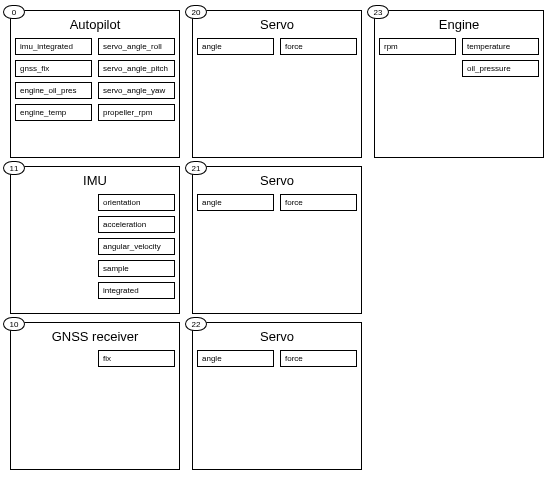  I want to click on node-title: IMU, so click(95, 180).